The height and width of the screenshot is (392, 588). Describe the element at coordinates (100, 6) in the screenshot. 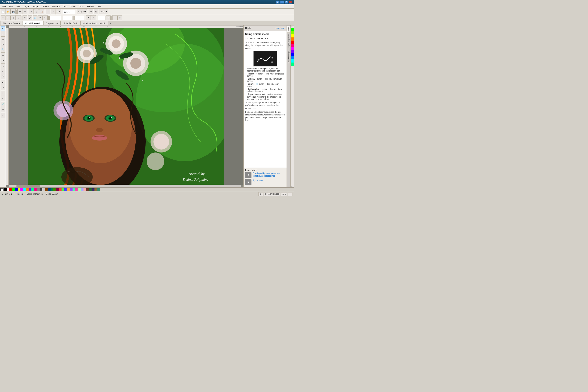

I see `menu-help: Help` at that location.